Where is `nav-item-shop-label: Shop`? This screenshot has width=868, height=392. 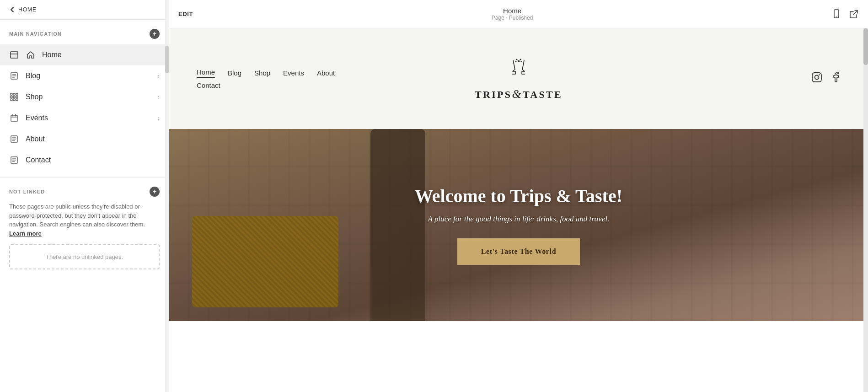 nav-item-shop-label: Shop is located at coordinates (91, 97).